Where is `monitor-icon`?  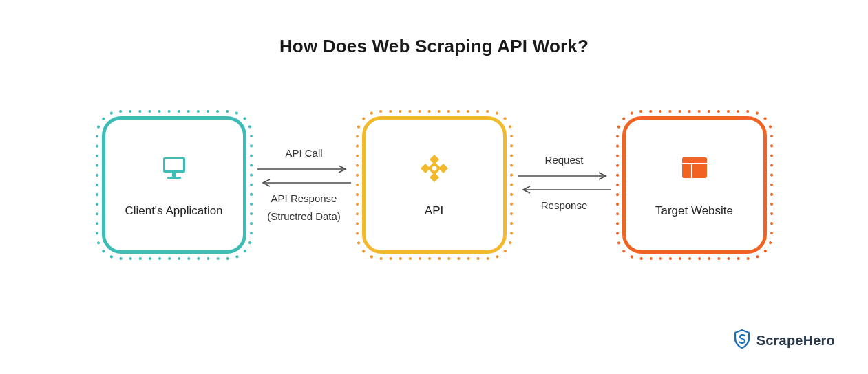 monitor-icon is located at coordinates (174, 168).